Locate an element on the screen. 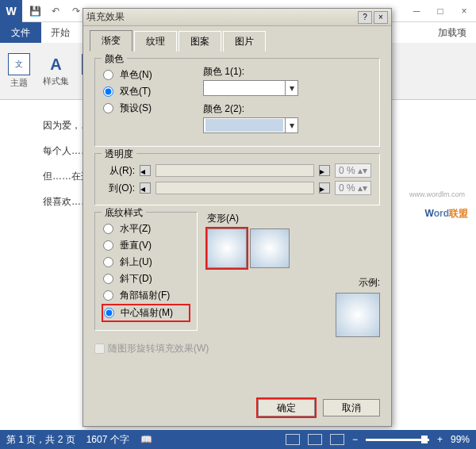  zoom-slider is located at coordinates (397, 439).